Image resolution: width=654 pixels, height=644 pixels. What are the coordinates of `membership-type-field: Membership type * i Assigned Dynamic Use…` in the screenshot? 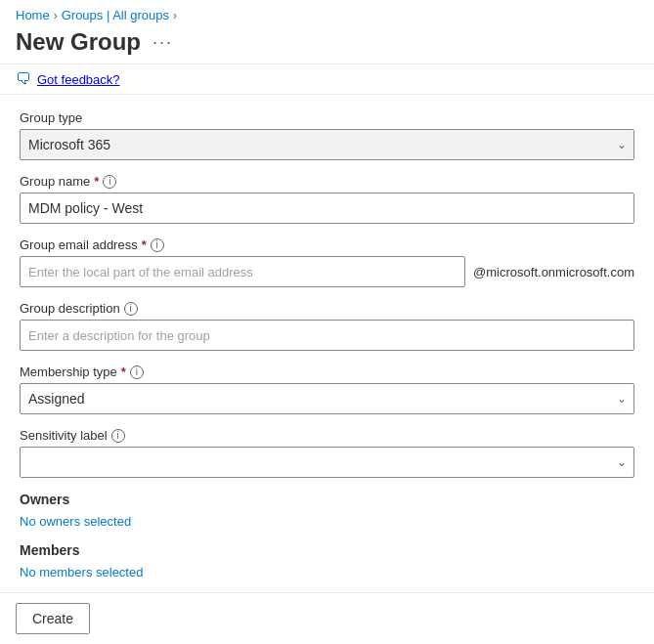 It's located at (327, 389).